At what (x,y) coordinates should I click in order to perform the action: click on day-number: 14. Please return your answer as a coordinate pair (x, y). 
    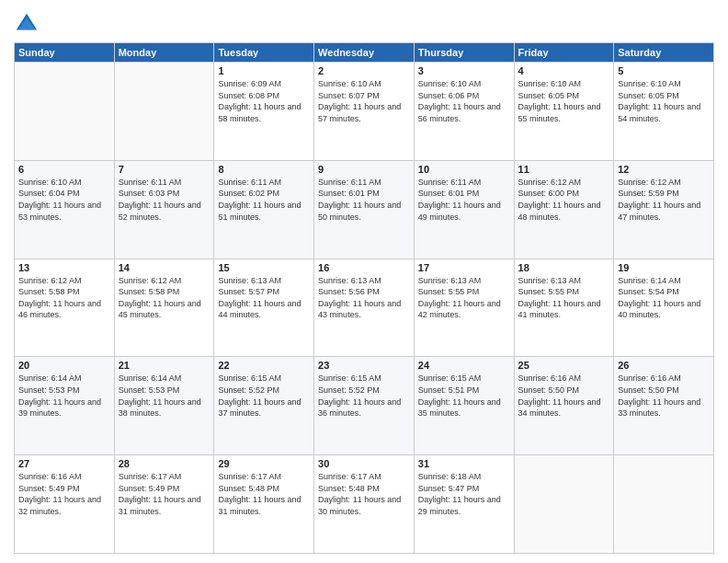
    Looking at the image, I should click on (165, 268).